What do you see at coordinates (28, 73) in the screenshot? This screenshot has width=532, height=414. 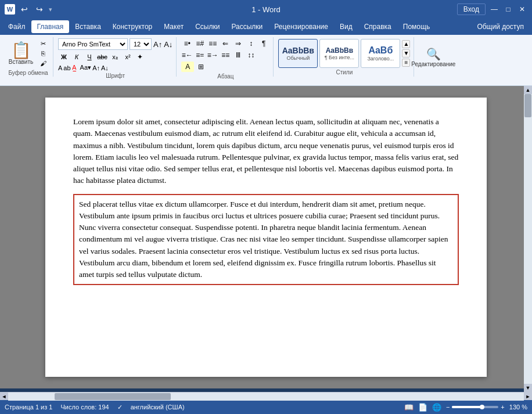 I see `clipboard-label: Буфер обмена` at bounding box center [28, 73].